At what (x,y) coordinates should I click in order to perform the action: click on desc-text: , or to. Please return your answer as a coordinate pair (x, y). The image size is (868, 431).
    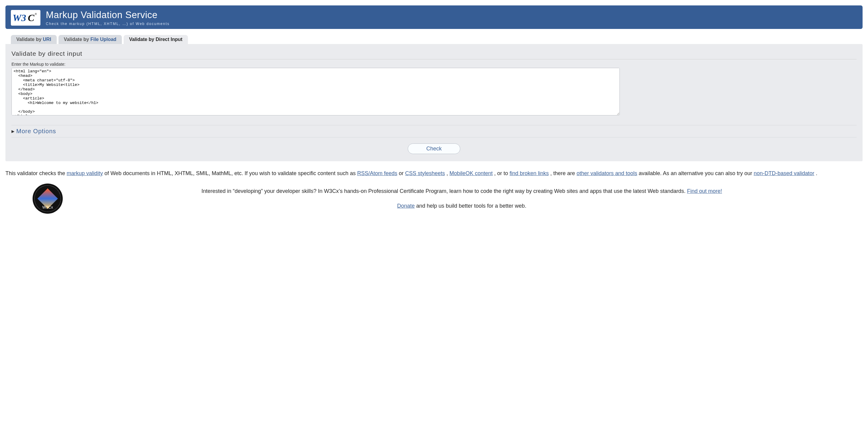
    Looking at the image, I should click on (502, 173).